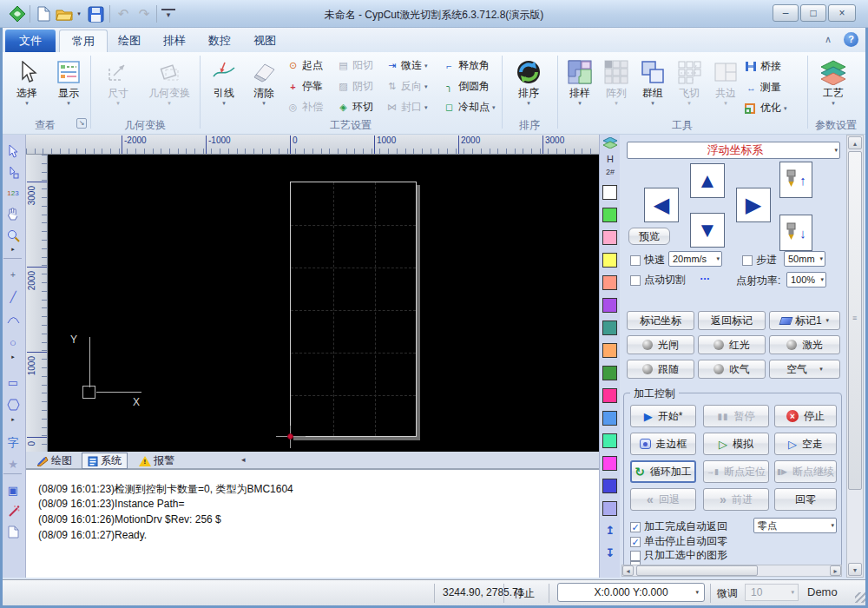  Describe the element at coordinates (663, 499) in the screenshot. I see `backward-button: «回退` at that location.